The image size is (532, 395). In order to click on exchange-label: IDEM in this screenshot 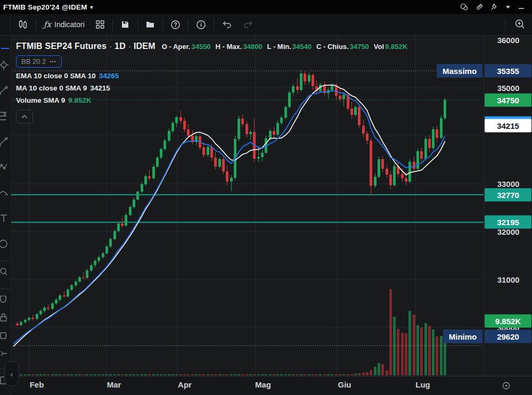, I will do `click(145, 46)`.